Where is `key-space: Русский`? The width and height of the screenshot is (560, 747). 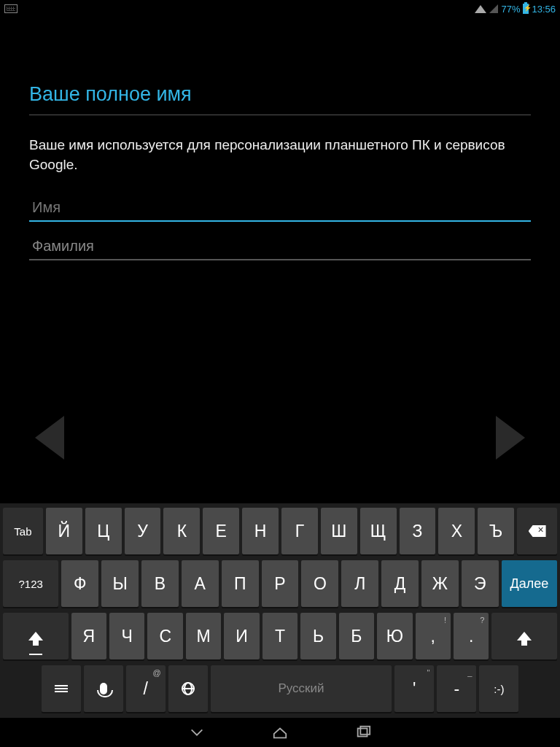
key-space: Русский is located at coordinates (302, 689).